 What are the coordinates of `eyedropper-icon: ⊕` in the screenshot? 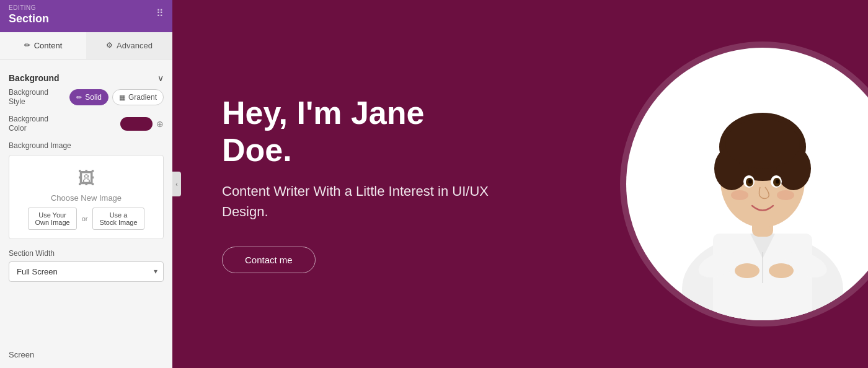 It's located at (160, 124).